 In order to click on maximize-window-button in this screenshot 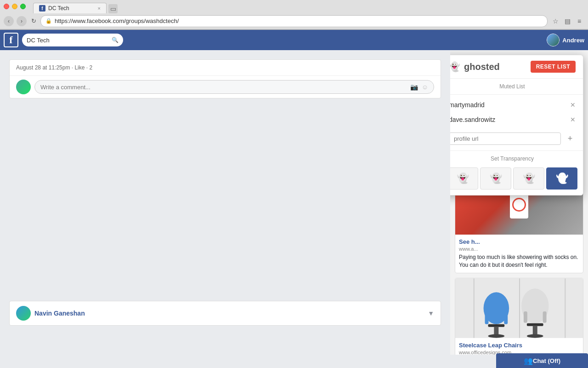, I will do `click(23, 6)`.